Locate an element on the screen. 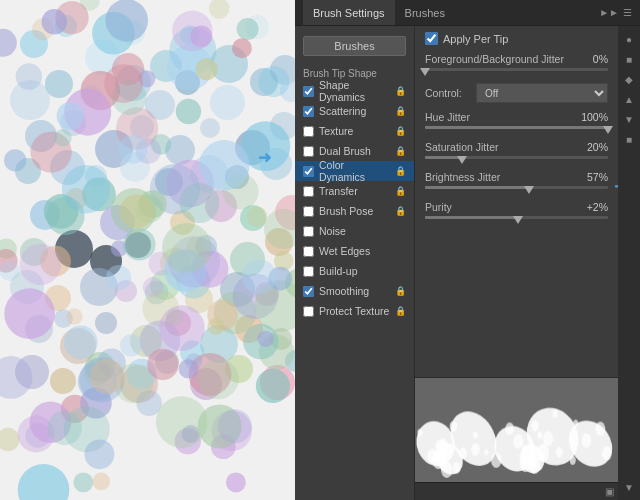  hue-jitter-fill is located at coordinates (516, 128).